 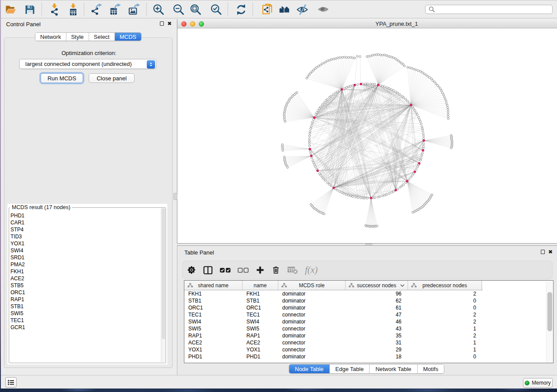 What do you see at coordinates (196, 10) in the screenshot?
I see `zoom-fit-button` at bounding box center [196, 10].